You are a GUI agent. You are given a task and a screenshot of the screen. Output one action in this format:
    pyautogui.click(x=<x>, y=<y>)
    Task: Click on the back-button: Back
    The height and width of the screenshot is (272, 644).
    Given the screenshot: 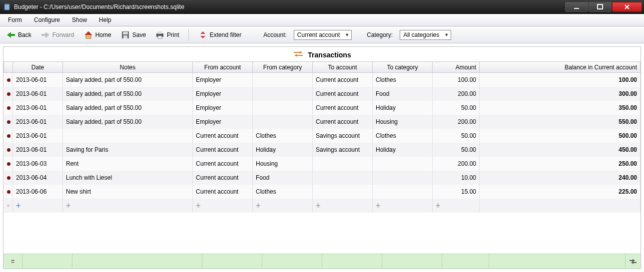 What is the action you would take?
    pyautogui.click(x=19, y=35)
    